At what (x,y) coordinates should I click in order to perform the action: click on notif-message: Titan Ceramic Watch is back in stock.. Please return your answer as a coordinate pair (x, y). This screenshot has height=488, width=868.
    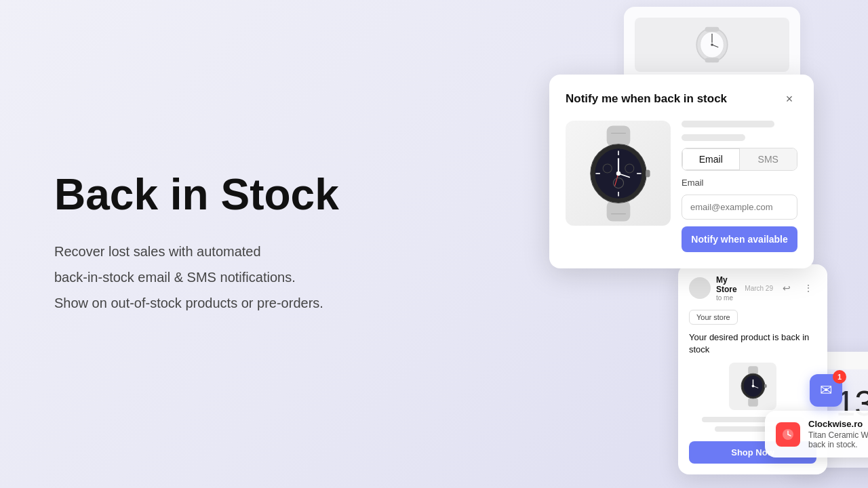
    Looking at the image, I should click on (838, 440).